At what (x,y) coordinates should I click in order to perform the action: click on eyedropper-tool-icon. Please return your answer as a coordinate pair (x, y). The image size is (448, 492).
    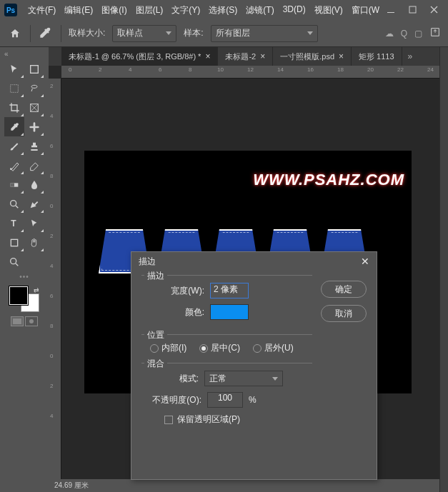
    Looking at the image, I should click on (46, 34).